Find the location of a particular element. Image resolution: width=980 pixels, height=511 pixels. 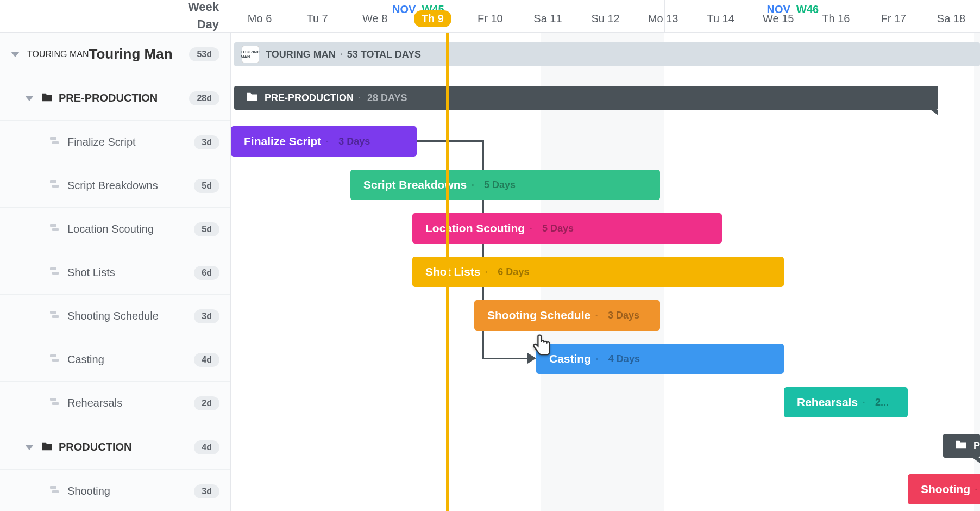

sidebar-task-label: Shooting Schedule is located at coordinates (113, 316).